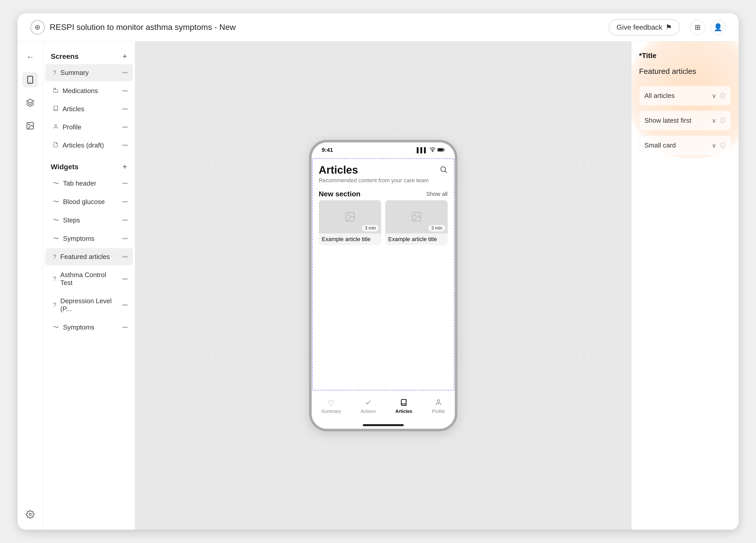  I want to click on widget-item-featured-articles: ? Featured articles •••, so click(89, 257).